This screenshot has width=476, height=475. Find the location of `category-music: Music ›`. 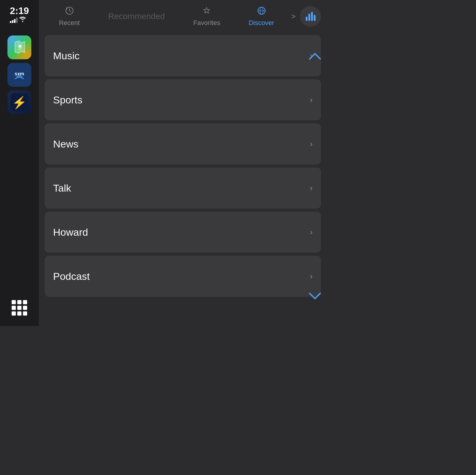

category-music: Music › is located at coordinates (183, 56).